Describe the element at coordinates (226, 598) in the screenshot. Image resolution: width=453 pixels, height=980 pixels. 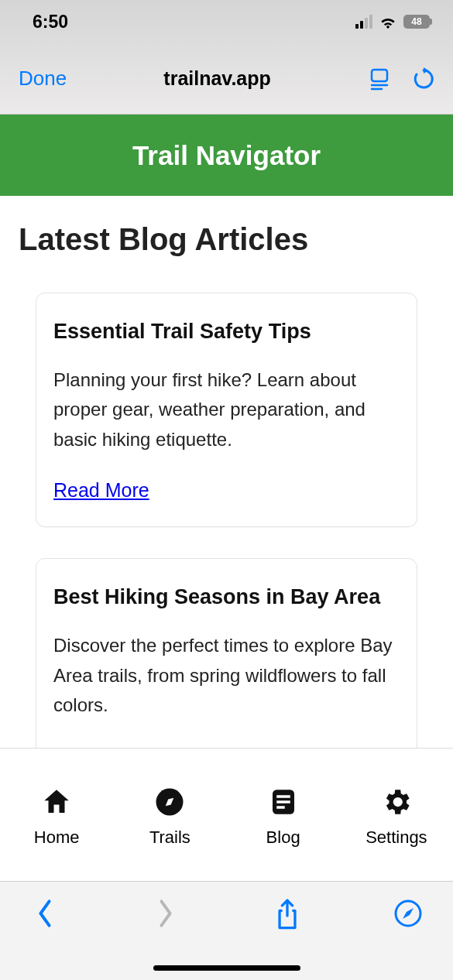
I see `article-title: Best Hiking Seasons in Bay Area` at that location.